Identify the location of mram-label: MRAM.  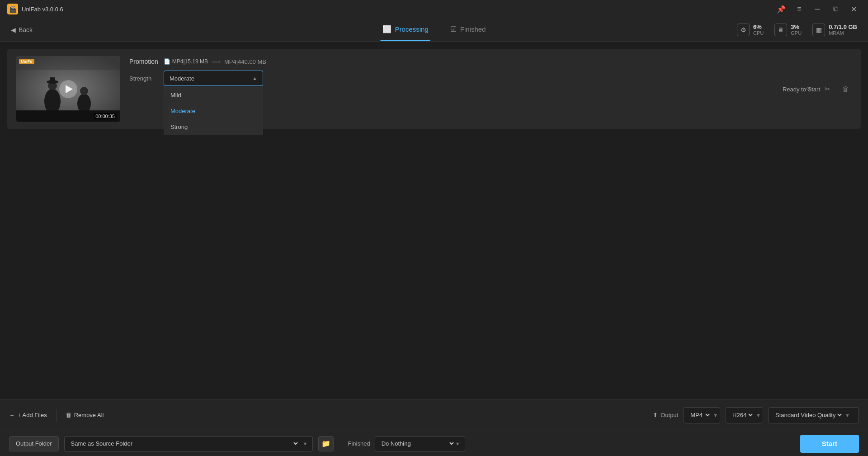
(843, 33).